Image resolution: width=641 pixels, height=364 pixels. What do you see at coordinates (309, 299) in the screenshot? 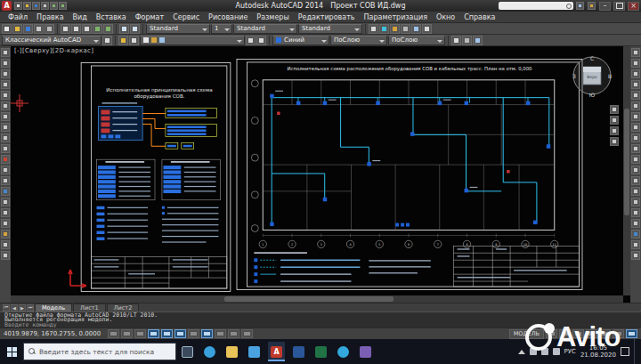
I see `horizontal-scrollbar-thumb` at bounding box center [309, 299].